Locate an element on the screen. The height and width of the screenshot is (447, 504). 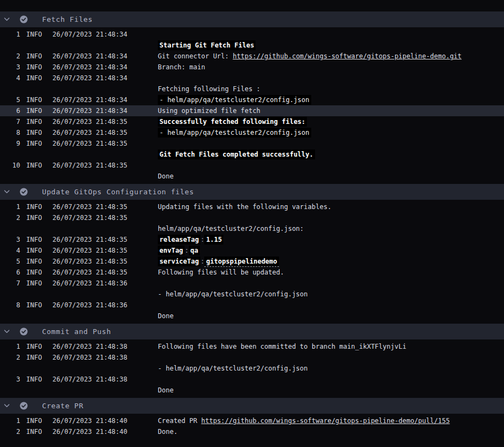
log-text: Fetching following Files : is located at coordinates (209, 89).